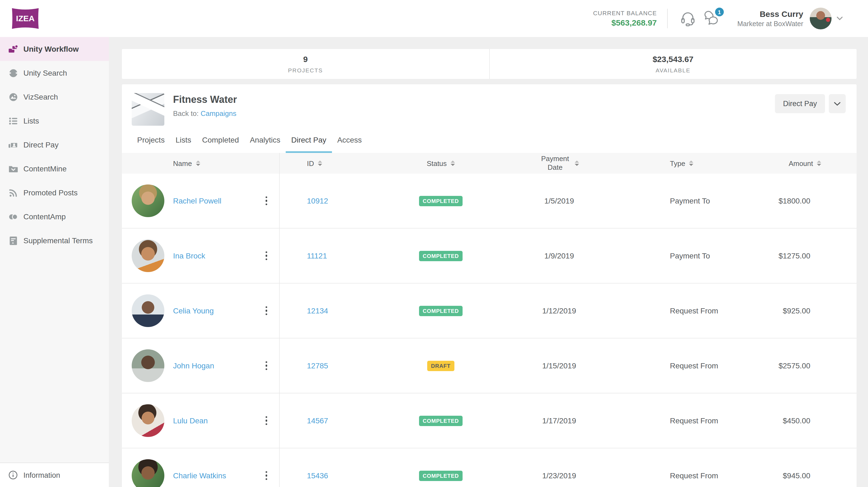 The height and width of the screenshot is (487, 868). I want to click on tab-direct-pay: Direct Pay, so click(309, 143).